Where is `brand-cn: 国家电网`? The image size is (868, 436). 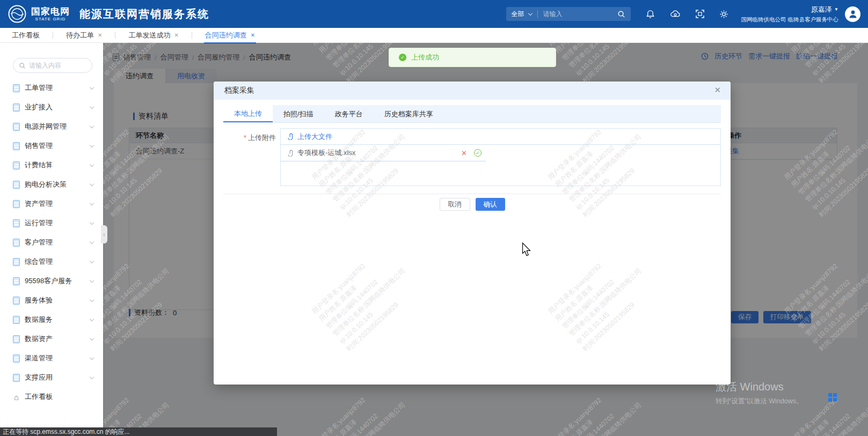 brand-cn: 国家电网 is located at coordinates (50, 12).